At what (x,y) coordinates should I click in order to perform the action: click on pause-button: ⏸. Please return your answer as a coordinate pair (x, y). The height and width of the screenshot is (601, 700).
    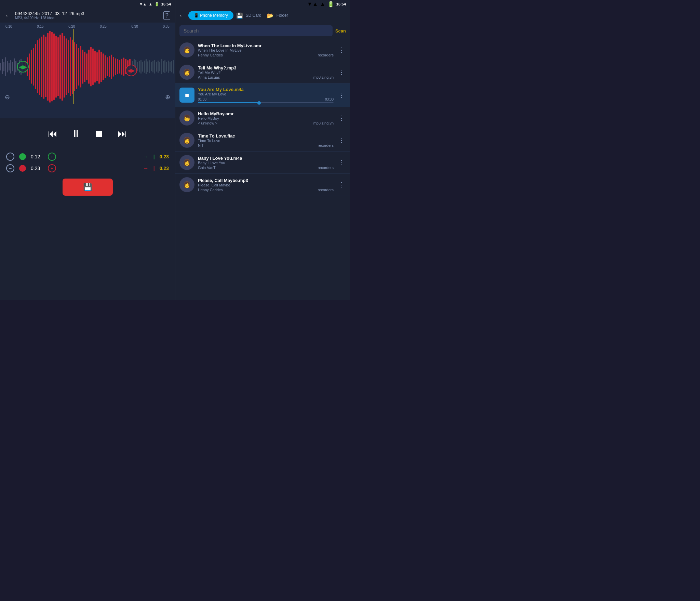
    Looking at the image, I should click on (76, 133).